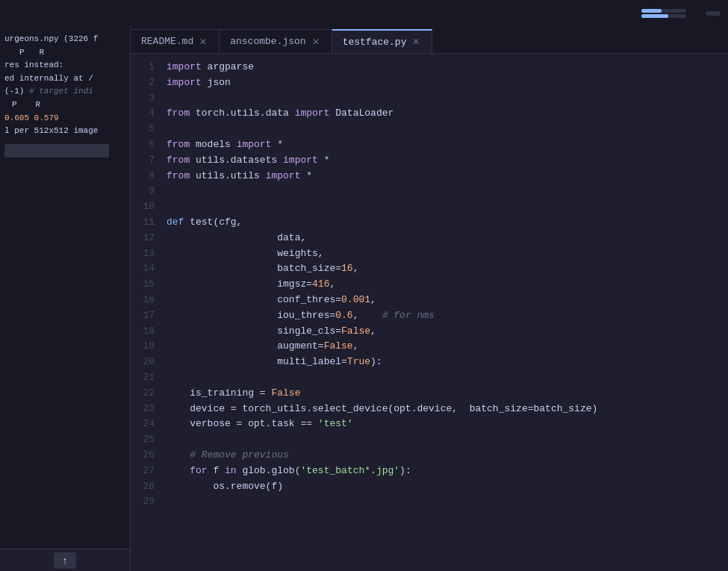 This screenshot has width=728, height=571. What do you see at coordinates (269, 472) in the screenshot?
I see `token-27e: glob.glob(` at bounding box center [269, 472].